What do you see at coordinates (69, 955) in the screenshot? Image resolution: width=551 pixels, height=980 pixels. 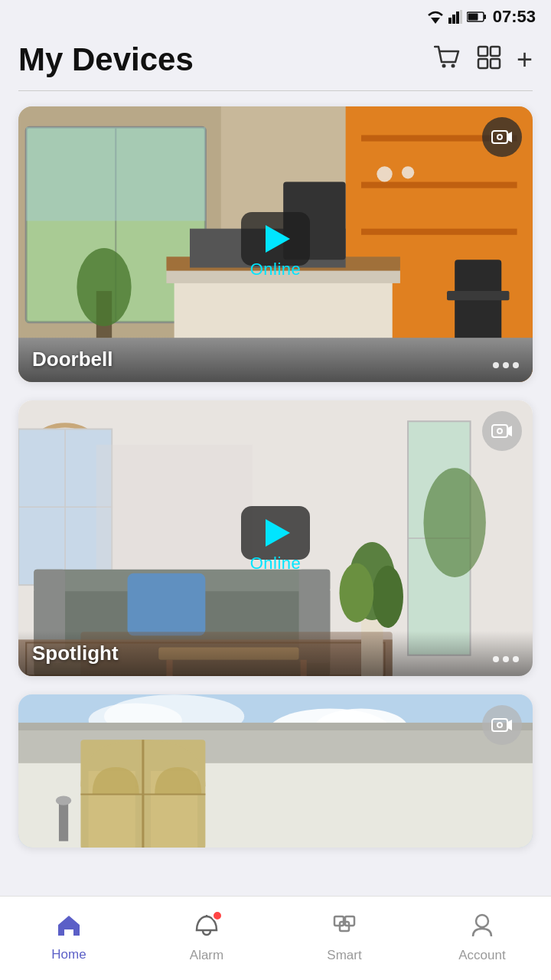 I see `nav-label-home: Home` at bounding box center [69, 955].